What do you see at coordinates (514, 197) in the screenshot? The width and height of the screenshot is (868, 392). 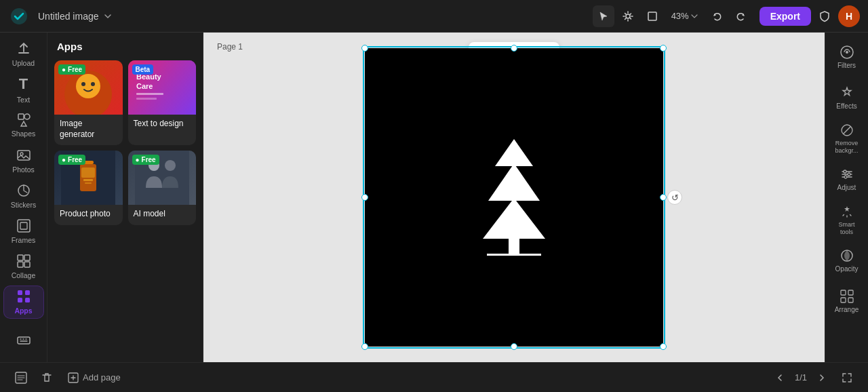 I see `tree-illustration` at bounding box center [514, 197].